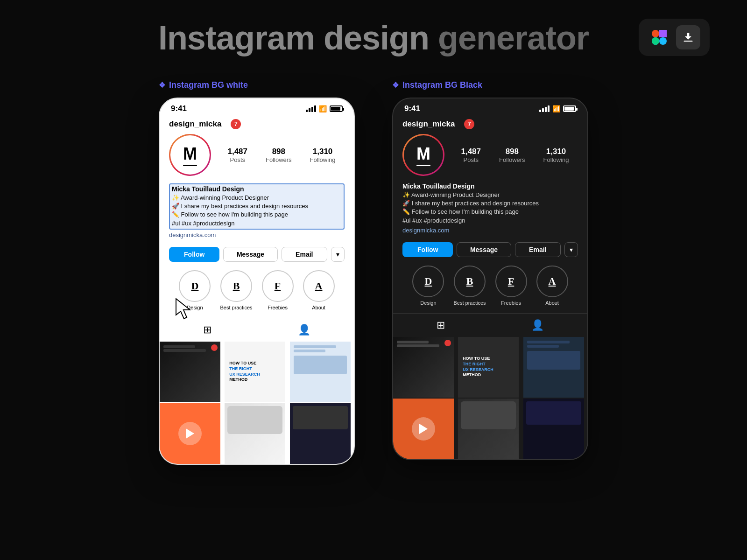 The height and width of the screenshot is (560, 747). Describe the element at coordinates (570, 109) in the screenshot. I see `battery-dark` at that location.